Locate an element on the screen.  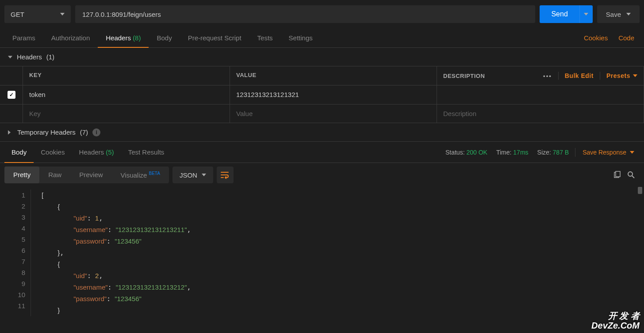
header-new-checkbox is located at coordinates (12, 114).